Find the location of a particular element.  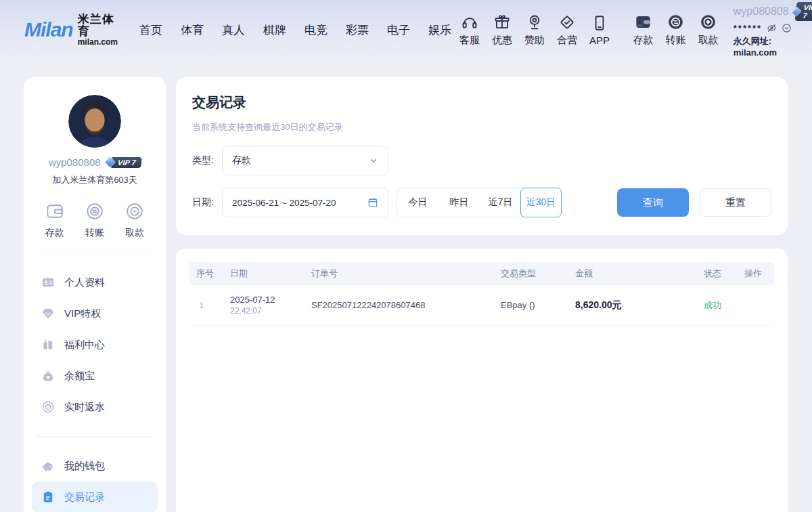

sponsor-icon is located at coordinates (535, 22).